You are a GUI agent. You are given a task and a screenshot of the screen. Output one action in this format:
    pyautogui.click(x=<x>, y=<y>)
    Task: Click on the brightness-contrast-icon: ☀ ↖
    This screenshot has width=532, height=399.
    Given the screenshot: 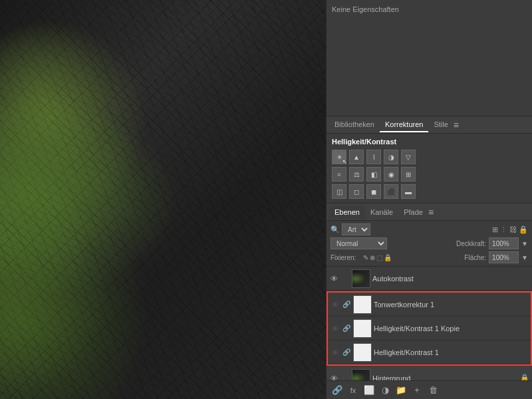 What is the action you would take?
    pyautogui.click(x=339, y=157)
    